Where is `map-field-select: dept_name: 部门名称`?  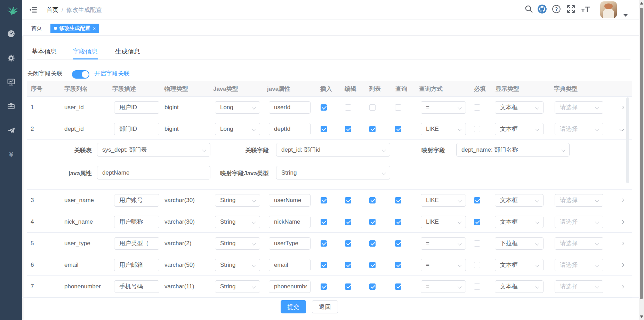 map-field-select: dept_name: 部门名称 is located at coordinates (513, 150).